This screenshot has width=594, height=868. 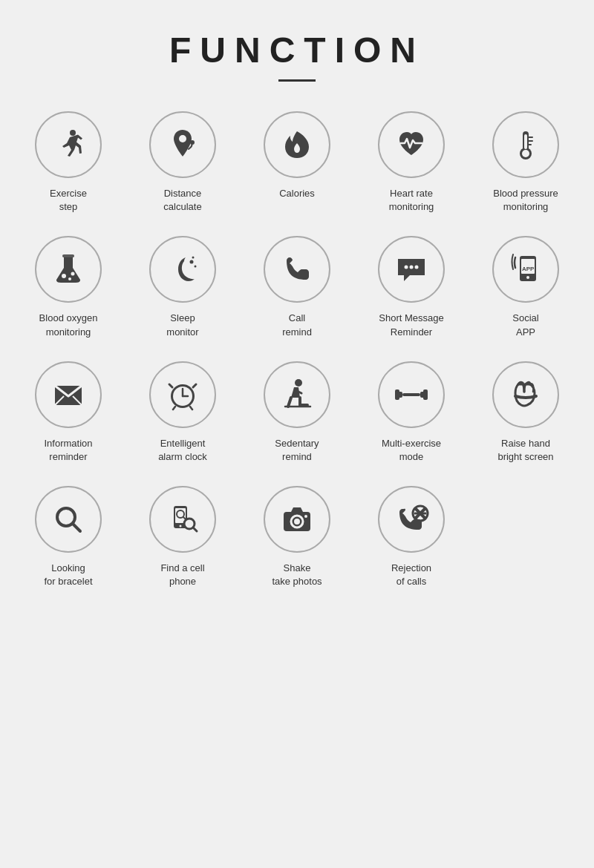 I want to click on feature-exercise-step: Exercisestep, so click(x=68, y=162).